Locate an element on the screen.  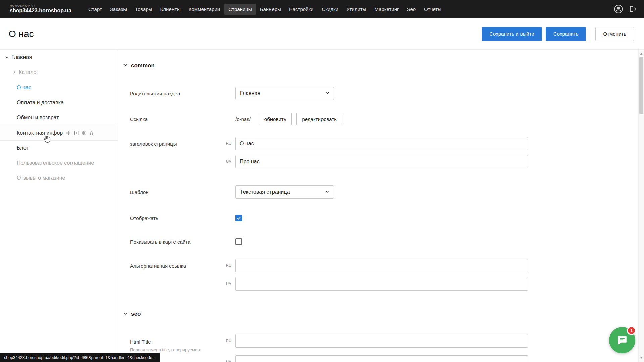
field-label: Html Title is located at coordinates (183, 342).